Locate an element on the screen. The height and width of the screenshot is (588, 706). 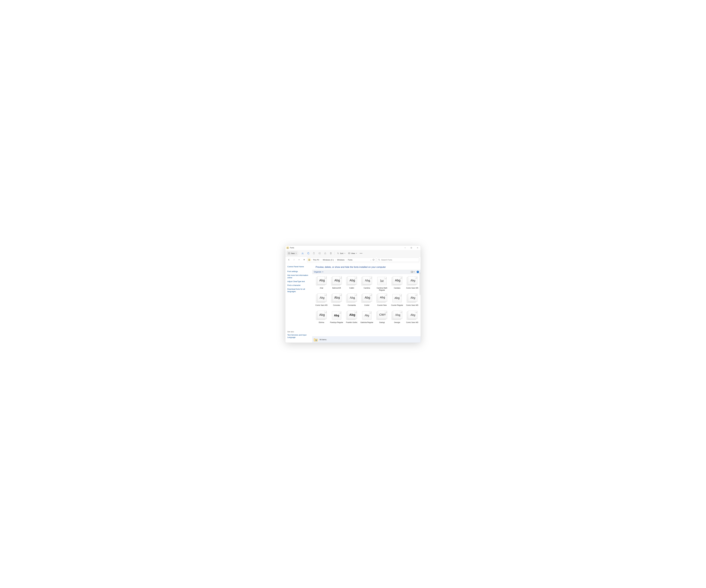
breadcrumb-segment: This PC is located at coordinates (316, 260).